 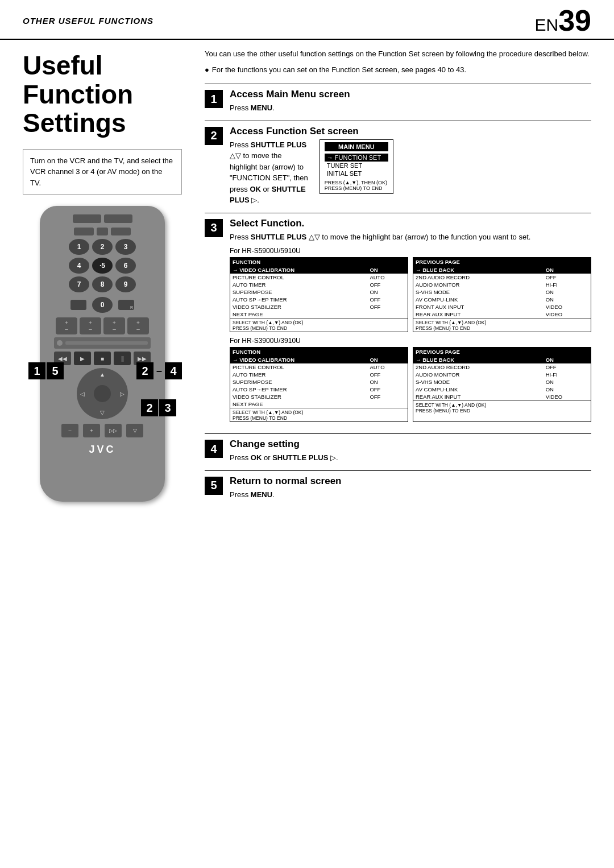 What do you see at coordinates (102, 354) in the screenshot?
I see `remote-illustration: 1 5 2 – 4 2 3` at bounding box center [102, 354].